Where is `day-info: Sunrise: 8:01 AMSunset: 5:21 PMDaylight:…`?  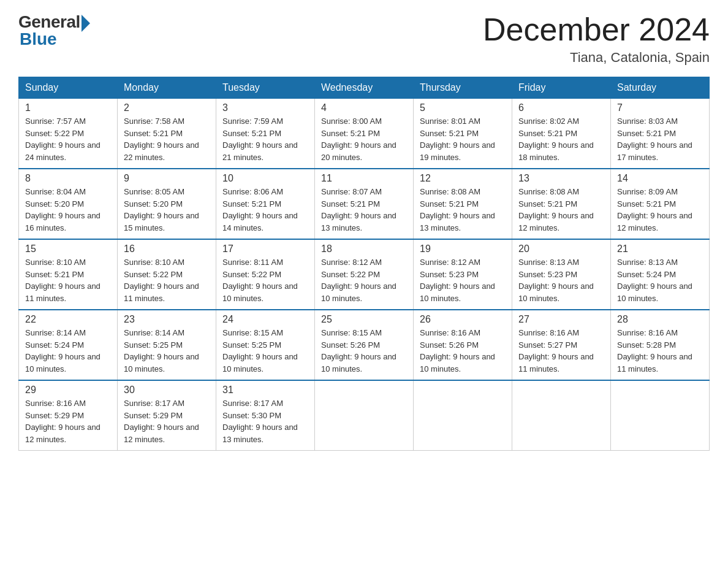
day-info: Sunrise: 8:01 AMSunset: 5:21 PMDaylight:… is located at coordinates (463, 139).